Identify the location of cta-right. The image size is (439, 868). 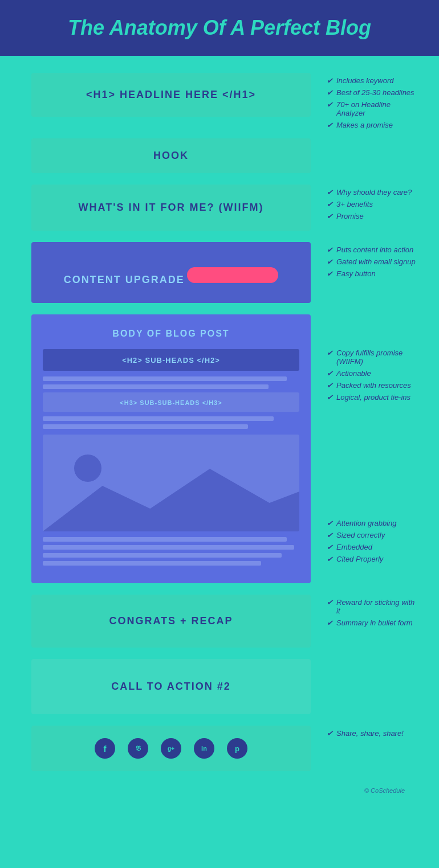
(364, 661).